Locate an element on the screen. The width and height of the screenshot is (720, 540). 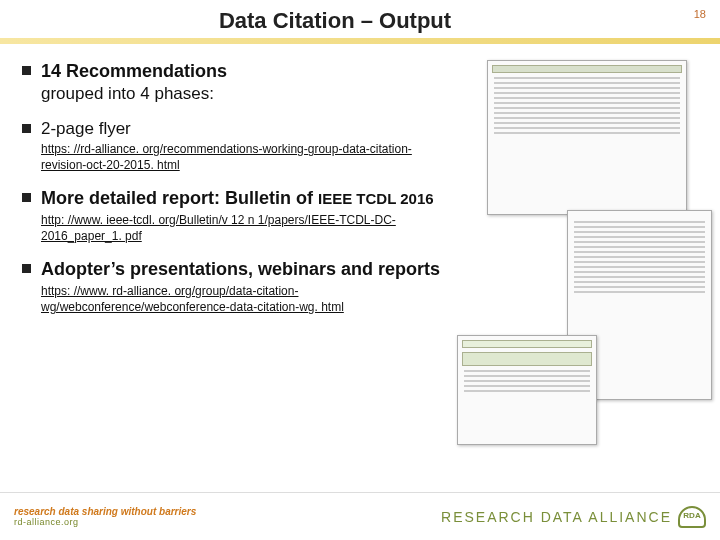
flyer-link: https: //rd-alliance. org/recommendation… is located at coordinates (242, 157).